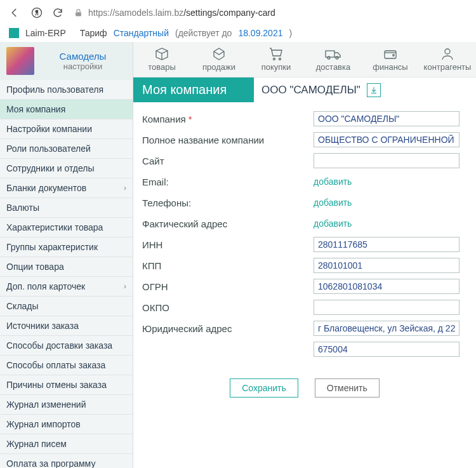 This screenshot has height=468, width=476. I want to click on sidebar-item: Валюты, so click(66, 208).